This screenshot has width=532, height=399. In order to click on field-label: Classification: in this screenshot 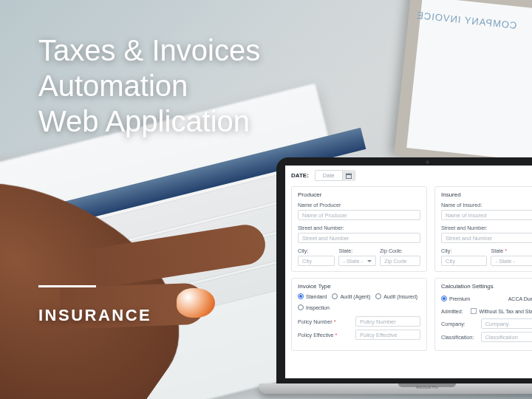, I will do `click(458, 337)`.